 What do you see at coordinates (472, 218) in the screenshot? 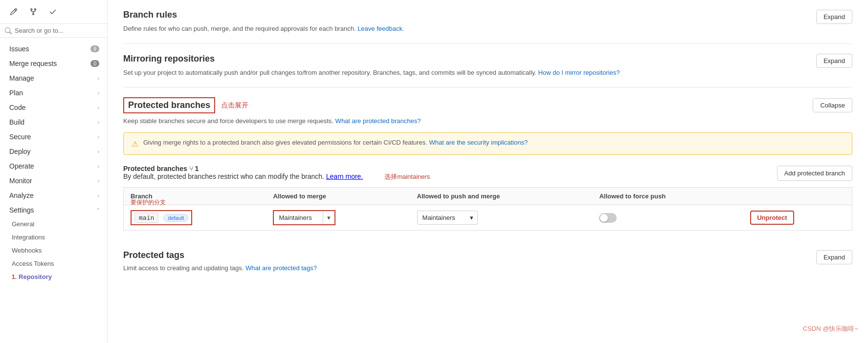
I see `allowed-push-arrow: ▾` at bounding box center [472, 218].